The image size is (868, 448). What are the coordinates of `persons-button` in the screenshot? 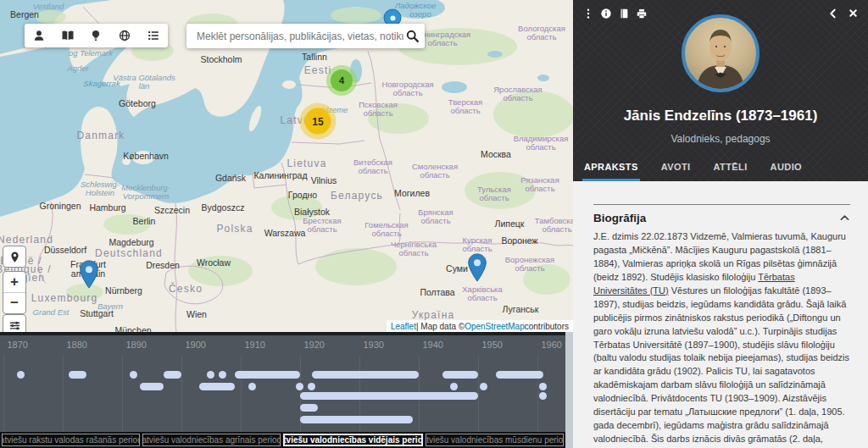 It's located at (39, 36).